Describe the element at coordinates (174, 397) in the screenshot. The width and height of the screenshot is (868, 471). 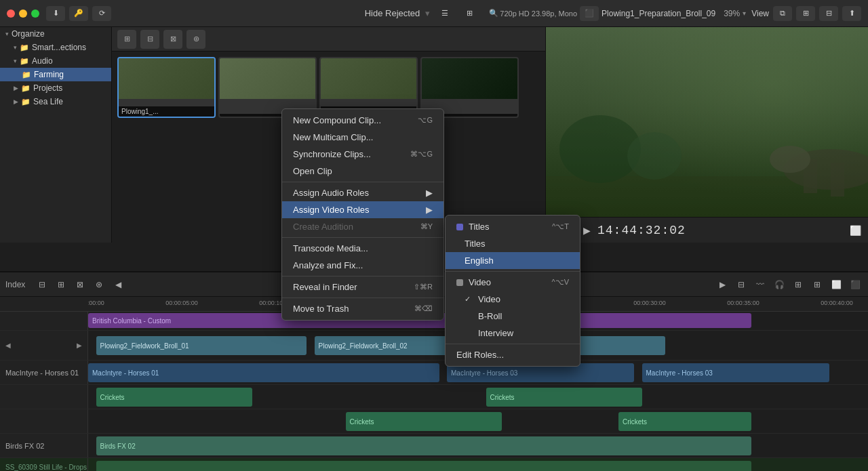
I see `clip-crickets-1a: Crickets` at that location.